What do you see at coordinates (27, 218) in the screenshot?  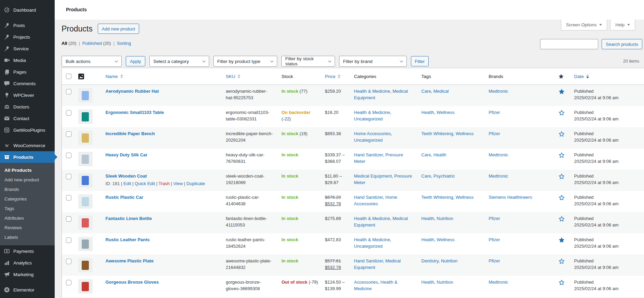 I see `submenu-item-attributes: Attributes` at bounding box center [27, 218].